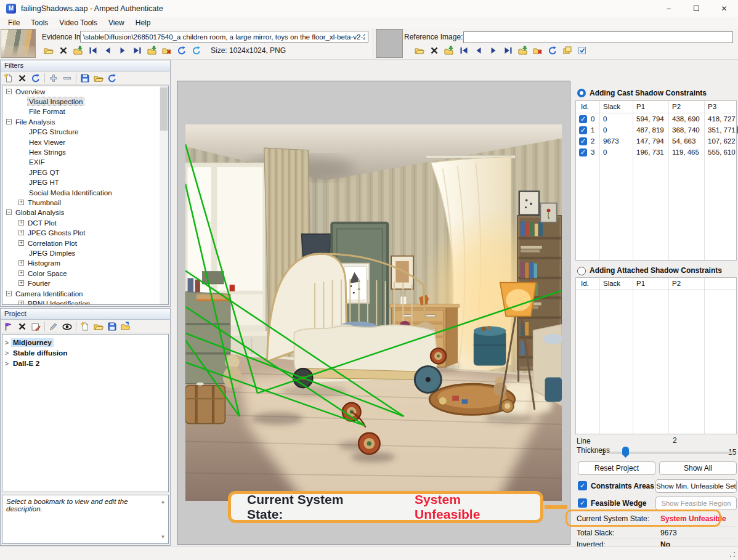 The width and height of the screenshot is (738, 560). Describe the element at coordinates (85, 293) in the screenshot. I see `filters-item-camera-identification: −Camera Identification` at that location.